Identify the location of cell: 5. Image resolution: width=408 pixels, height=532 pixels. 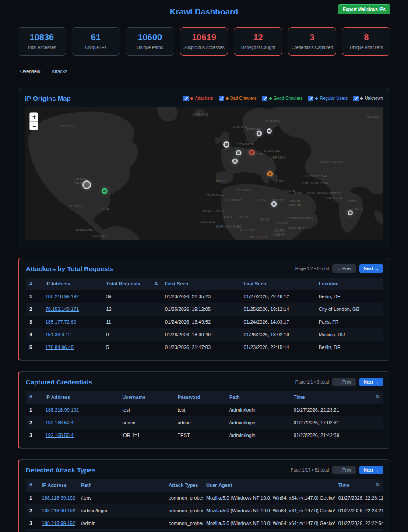
(132, 348).